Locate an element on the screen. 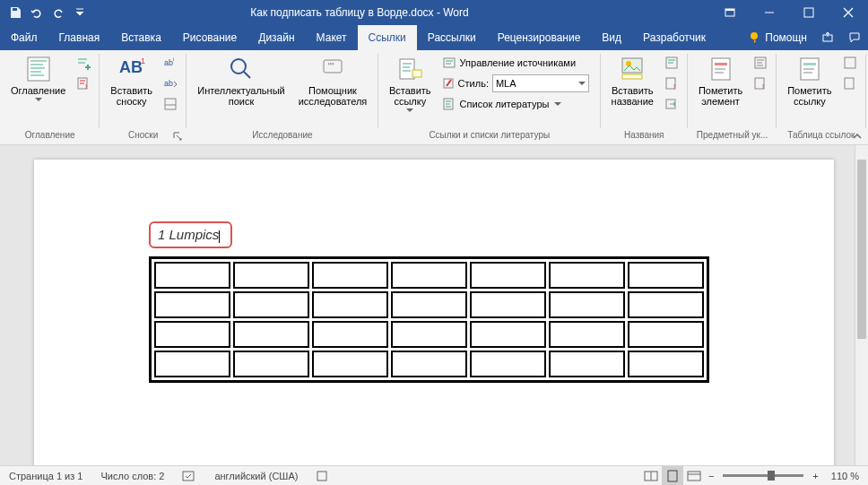 The image size is (868, 485). undo-button is located at coordinates (37, 13).